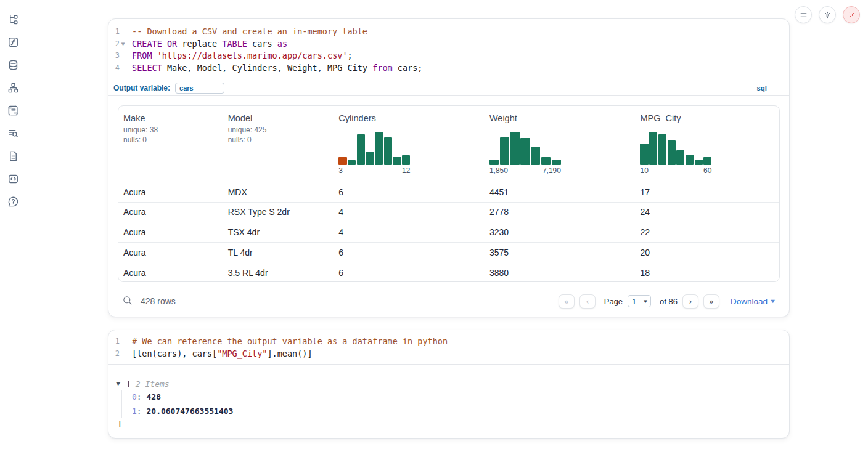 This screenshot has height=449, width=868. What do you see at coordinates (153, 384) in the screenshot?
I see `items-count-label: 2 Items` at bounding box center [153, 384].